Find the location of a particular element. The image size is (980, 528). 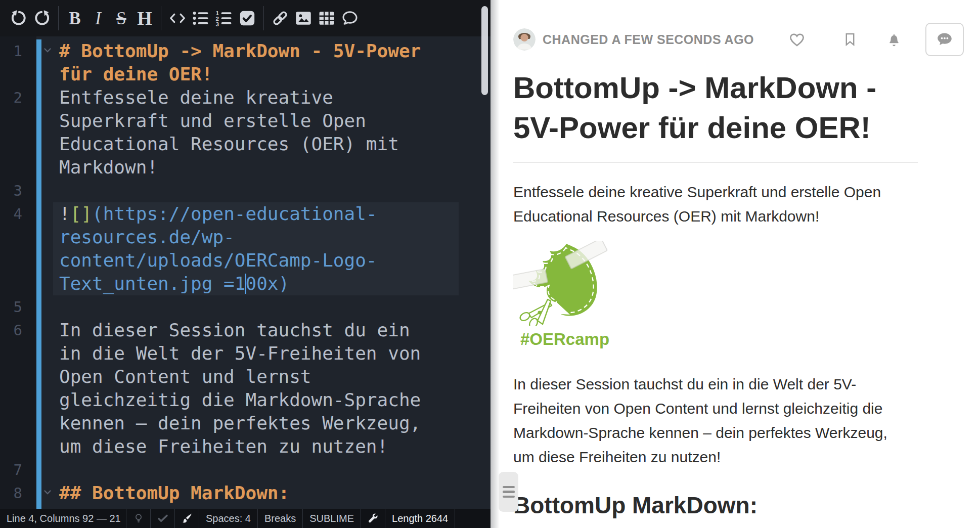

redo-icon is located at coordinates (42, 18).